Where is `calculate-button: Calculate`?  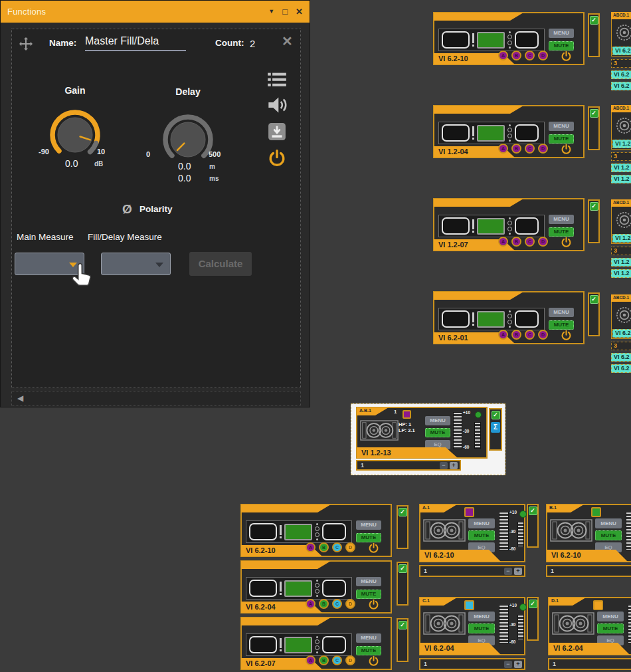 calculate-button: Calculate is located at coordinates (221, 264).